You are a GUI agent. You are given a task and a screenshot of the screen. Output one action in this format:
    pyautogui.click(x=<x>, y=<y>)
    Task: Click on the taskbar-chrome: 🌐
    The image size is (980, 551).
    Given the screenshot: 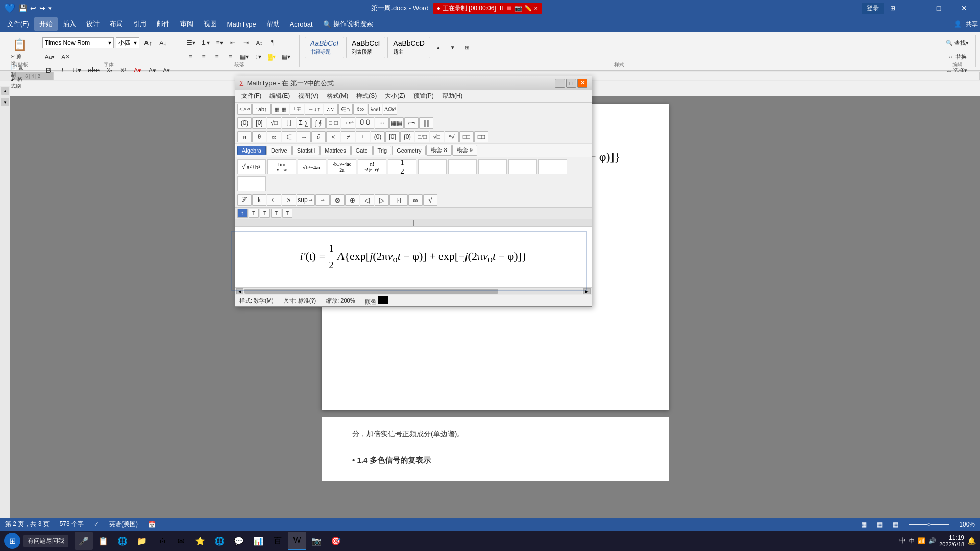 What is the action you would take?
    pyautogui.click(x=219, y=541)
    